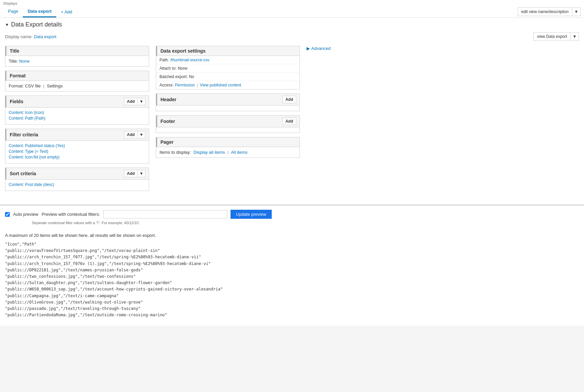  I want to click on format-panel-body: Format: CSV file | Settings, so click(77, 86).